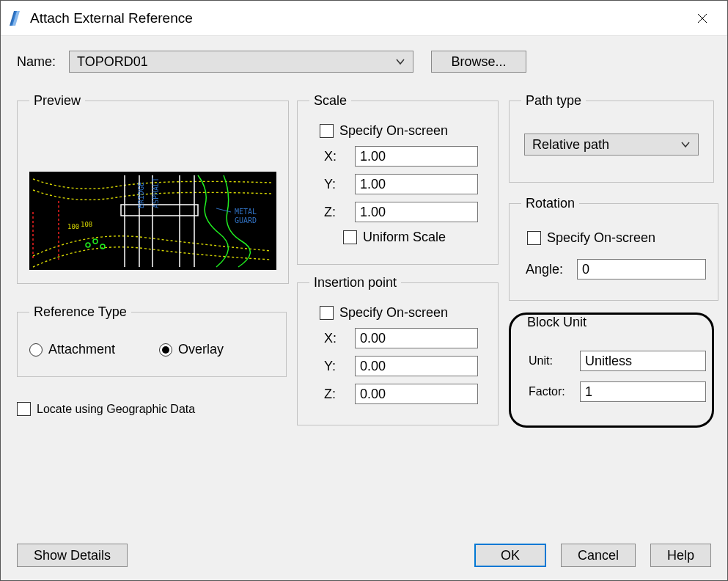 The image size is (728, 581). I want to click on path-type-select: Relative path, so click(611, 145).